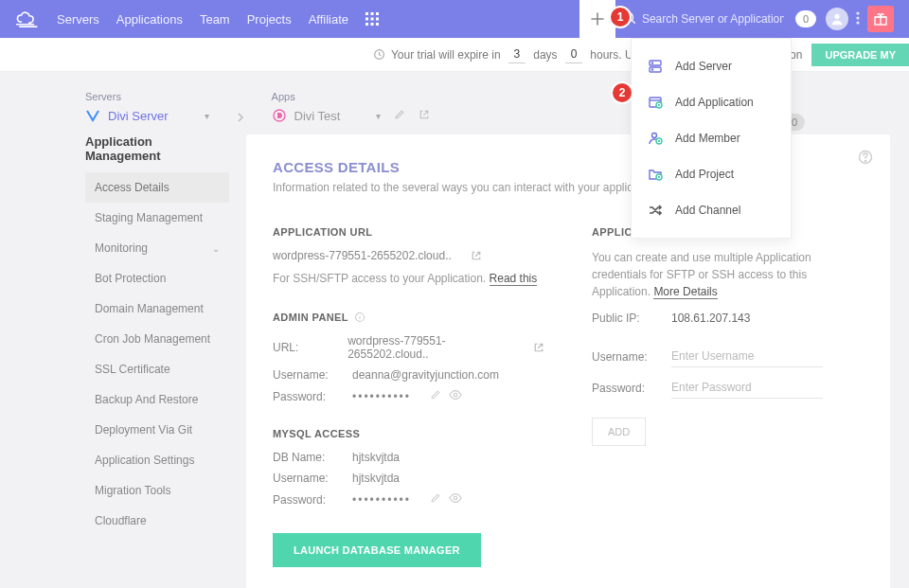  Describe the element at coordinates (306, 375) in the screenshot. I see `admin-user-k: Username:` at that location.